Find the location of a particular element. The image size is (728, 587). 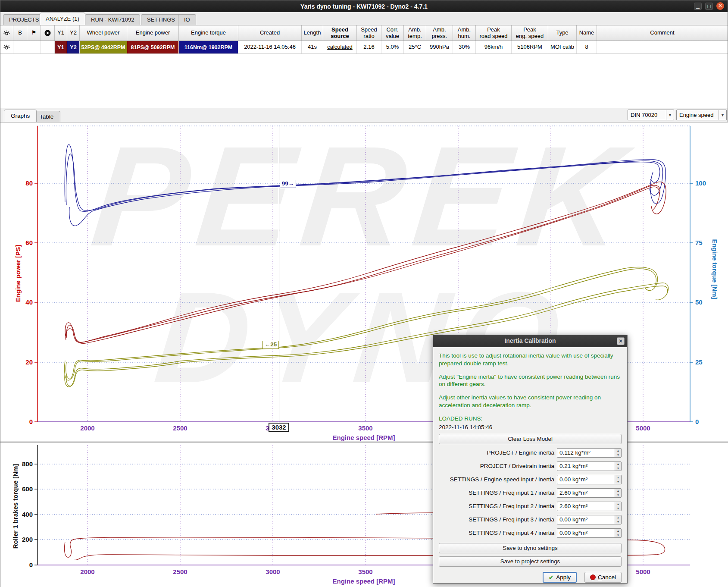

col-header-wheel-power: Wheel power is located at coordinates (103, 33).